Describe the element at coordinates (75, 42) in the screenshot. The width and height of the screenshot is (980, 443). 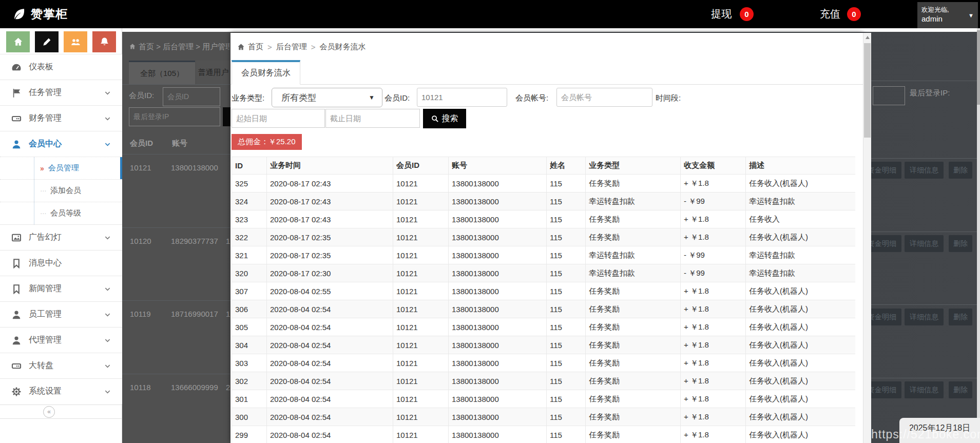
I see `shortcut-users-button` at that location.